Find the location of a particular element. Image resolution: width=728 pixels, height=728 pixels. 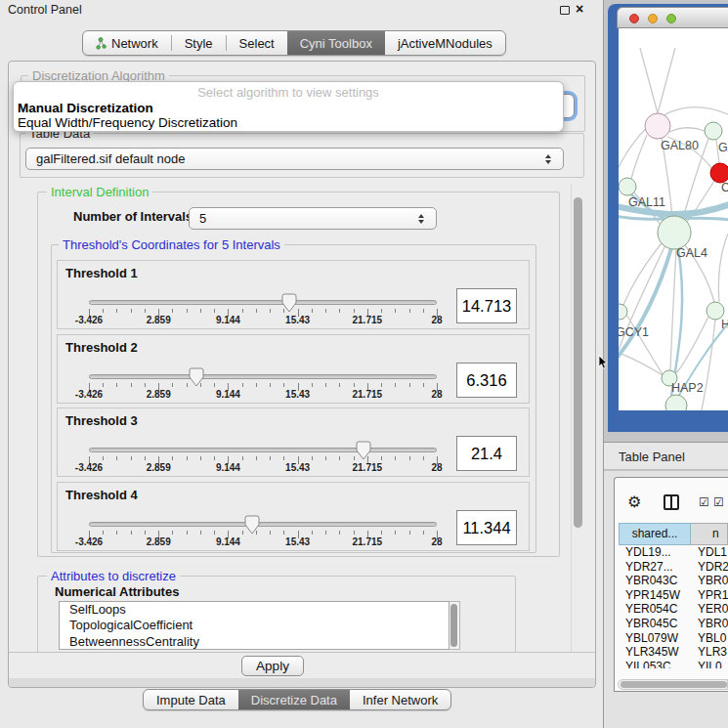

tab-cyni-toolbox: Cyni Toolbox is located at coordinates (336, 43).